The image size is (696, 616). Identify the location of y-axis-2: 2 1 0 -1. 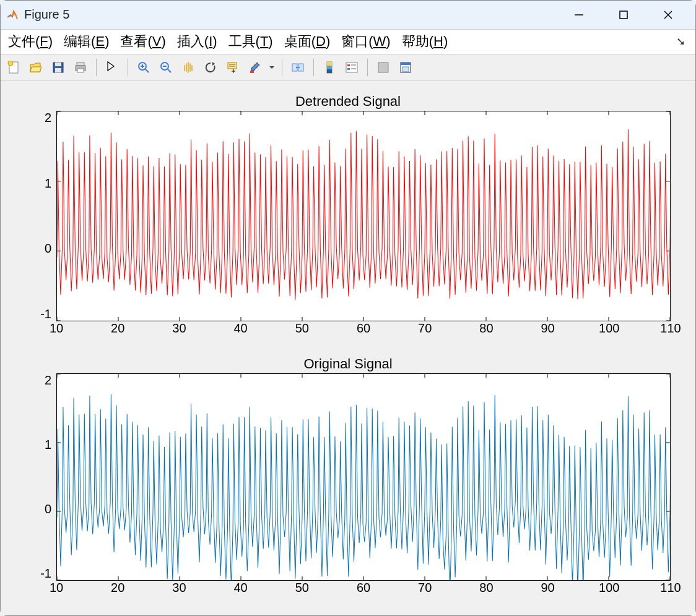
(41, 477).